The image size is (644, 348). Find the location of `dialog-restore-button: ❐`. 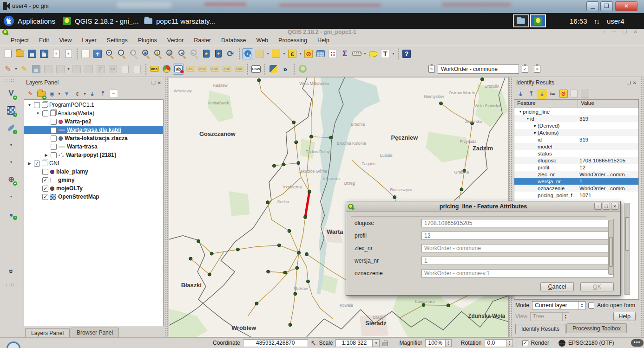

dialog-restore-button: ❐ is located at coordinates (606, 206).